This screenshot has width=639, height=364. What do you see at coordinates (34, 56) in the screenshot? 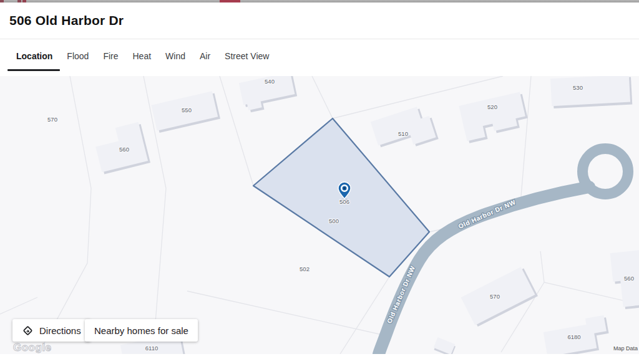
I see `tab-location: Location` at bounding box center [34, 56].